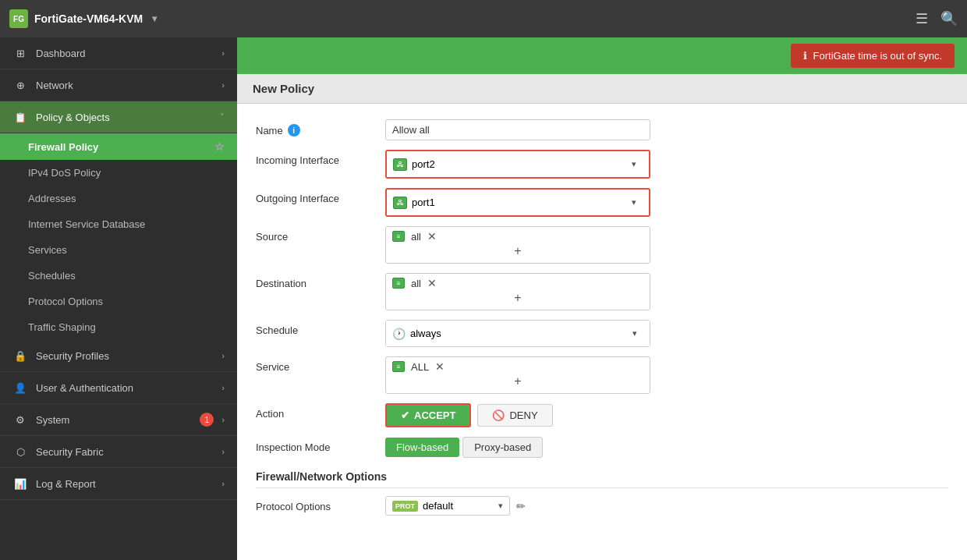 This screenshot has height=560, width=967. I want to click on interface-icon: 🖧, so click(400, 203).